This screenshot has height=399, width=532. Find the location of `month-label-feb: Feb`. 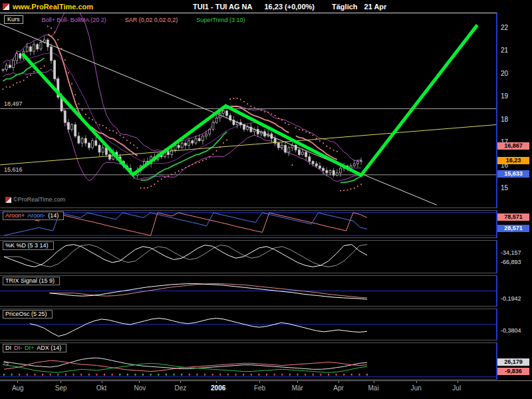

month-label-feb: Feb is located at coordinates (259, 388).